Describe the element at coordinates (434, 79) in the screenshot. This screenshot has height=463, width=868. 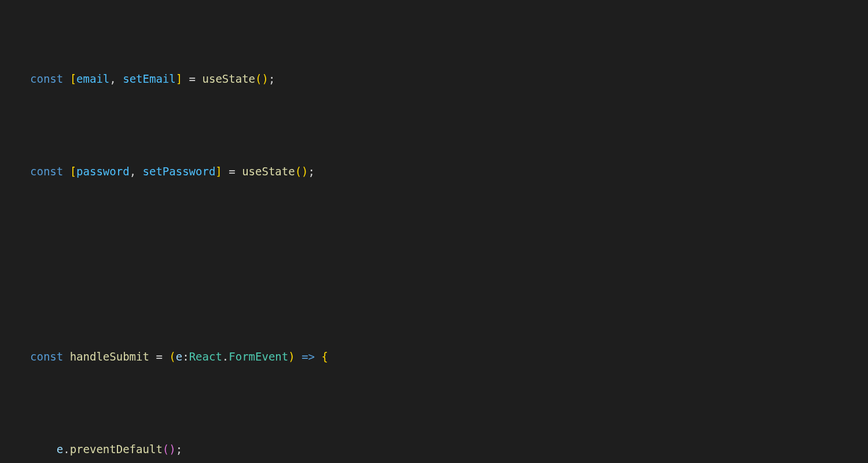
I see `code-line: const [email, setEmail] = useState();` at that location.